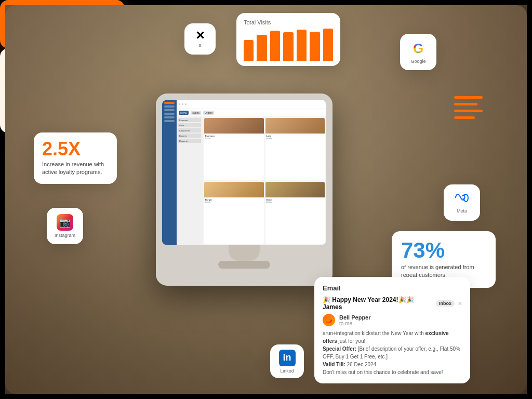 The image size is (532, 399). I want to click on google-icon: G, so click(418, 49).